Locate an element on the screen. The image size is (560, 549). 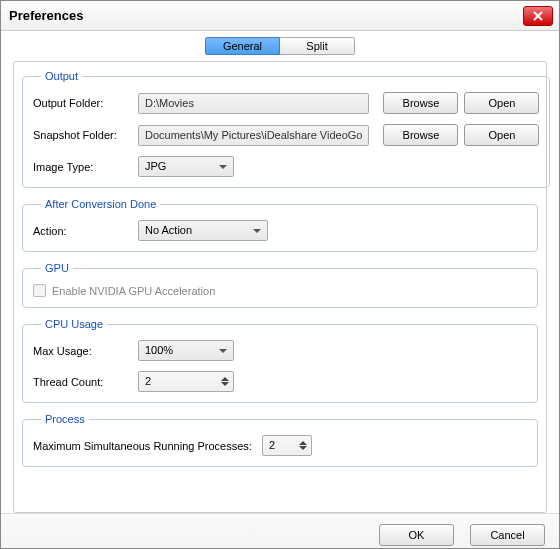
thread-count-spinner: 2 is located at coordinates (186, 382).